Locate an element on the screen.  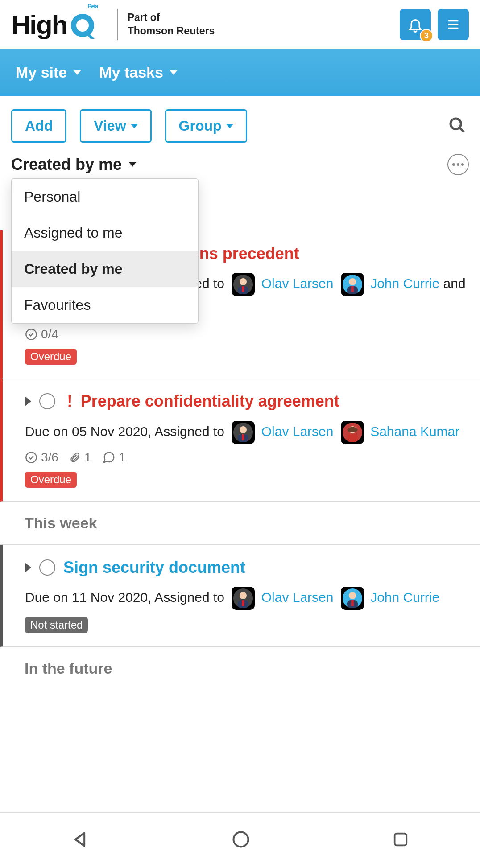
filter-option-personal: Personal is located at coordinates (105, 197).